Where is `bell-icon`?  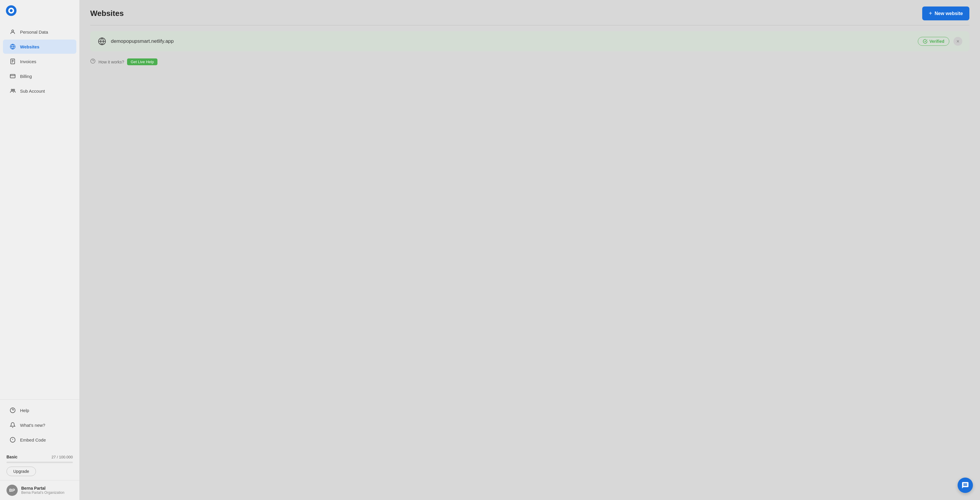 bell-icon is located at coordinates (13, 425).